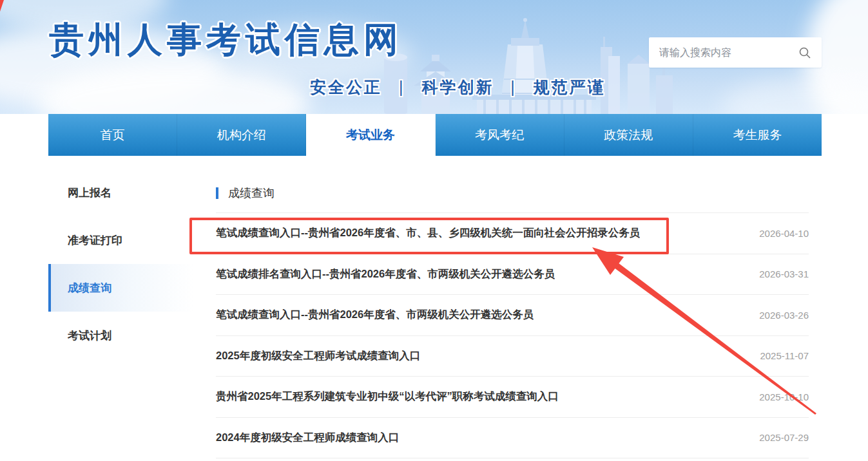 Image resolution: width=868 pixels, height=461 pixels. I want to click on list-item-date: 2026-04-10, so click(784, 233).